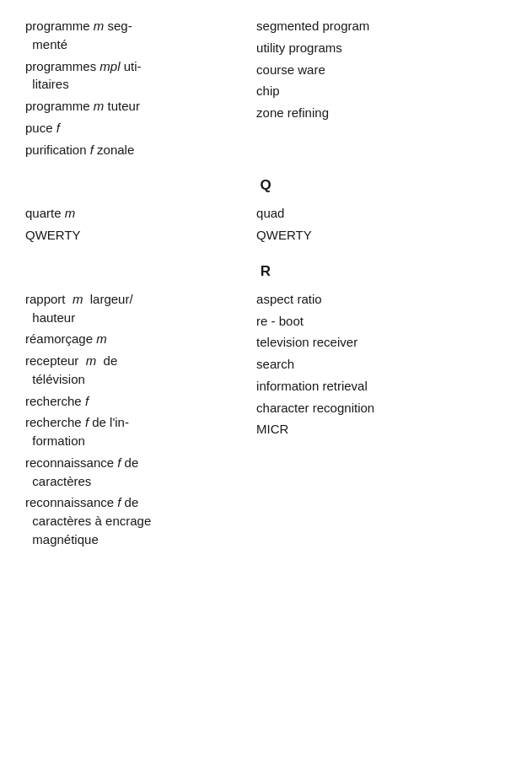  What do you see at coordinates (141, 89) in the screenshot?
I see `p-french-col: programme m seg- menté programmes mpl ut…` at bounding box center [141, 89].